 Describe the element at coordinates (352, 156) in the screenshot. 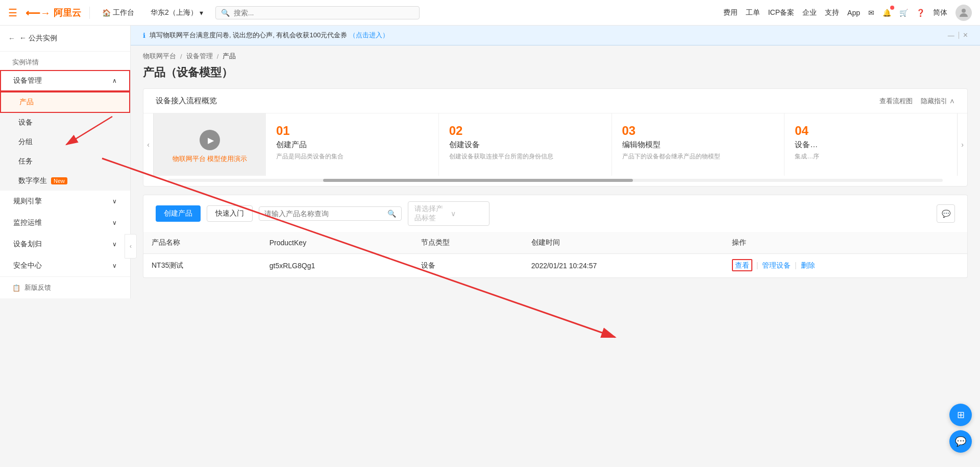

I see `step-1-desc: 产品是同品类设备的集合` at that location.